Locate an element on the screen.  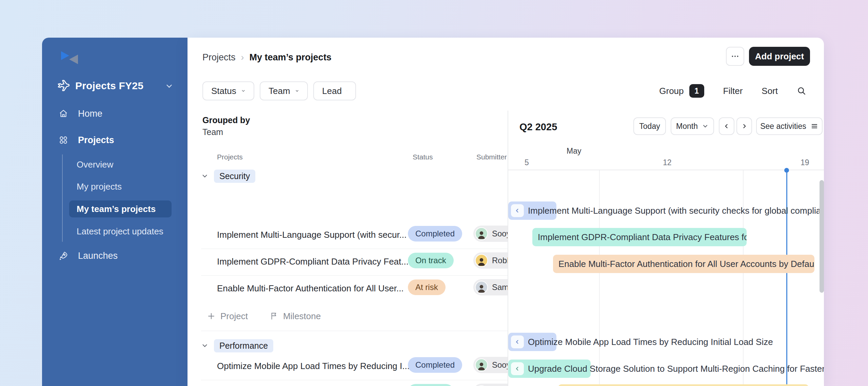
date-tick: 12 is located at coordinates (667, 163).